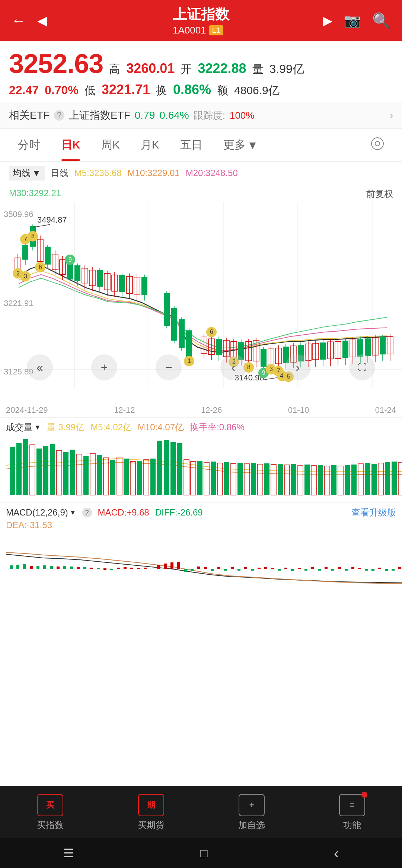 The image size is (402, 868). Describe the element at coordinates (336, 853) in the screenshot. I see `sys-back-icon: ‹` at that location.